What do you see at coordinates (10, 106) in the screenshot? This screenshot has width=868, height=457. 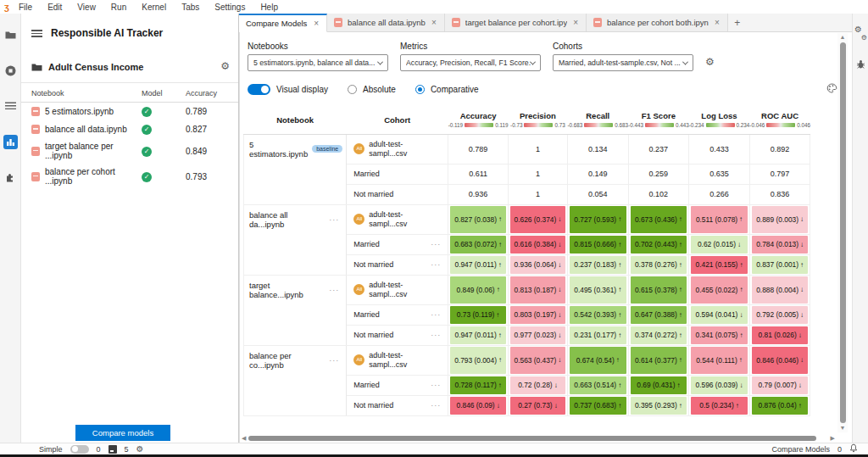 I see `table-of-contents-icon` at bounding box center [10, 106].